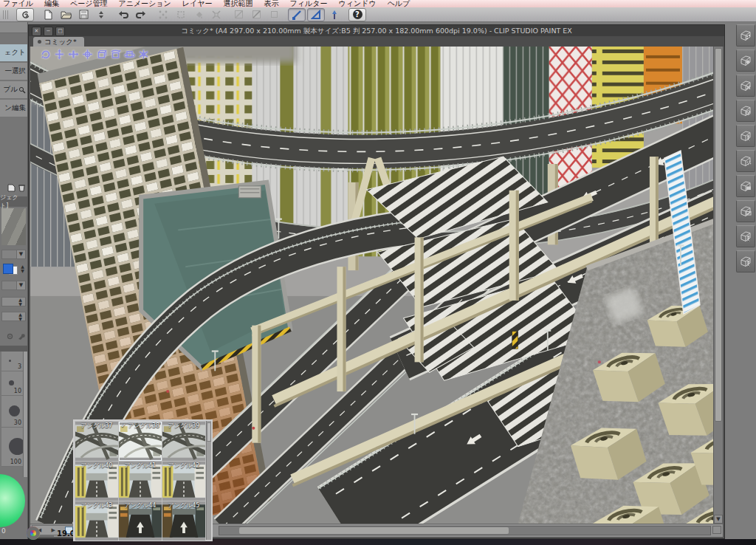 The image size is (756, 545). Describe the element at coordinates (13, 90) in the screenshot. I see `subtool-item-table: ブル` at that location.